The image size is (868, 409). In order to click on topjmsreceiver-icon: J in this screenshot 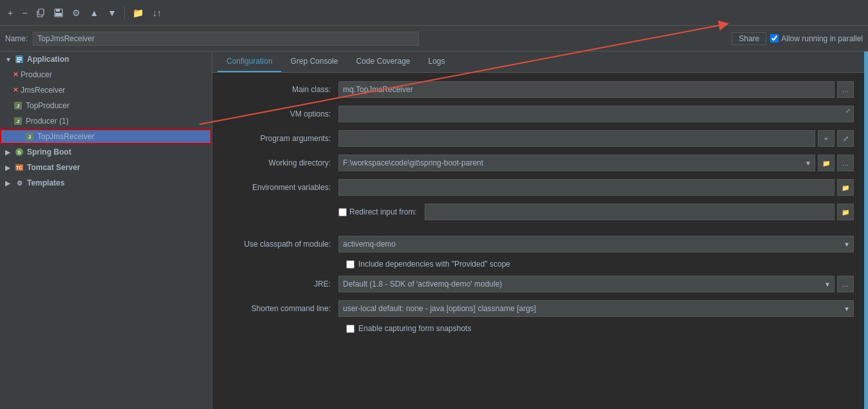, I will do `click(30, 137)`.